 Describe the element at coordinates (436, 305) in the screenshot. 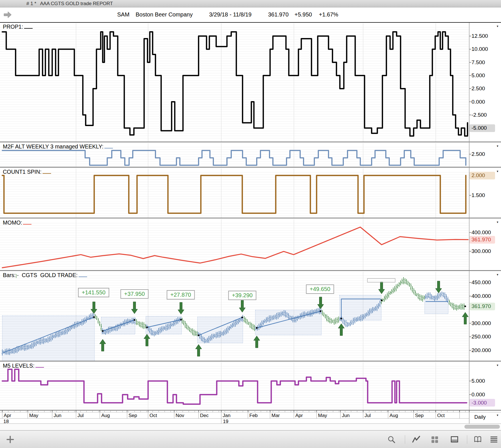

I see `trade-zone` at that location.